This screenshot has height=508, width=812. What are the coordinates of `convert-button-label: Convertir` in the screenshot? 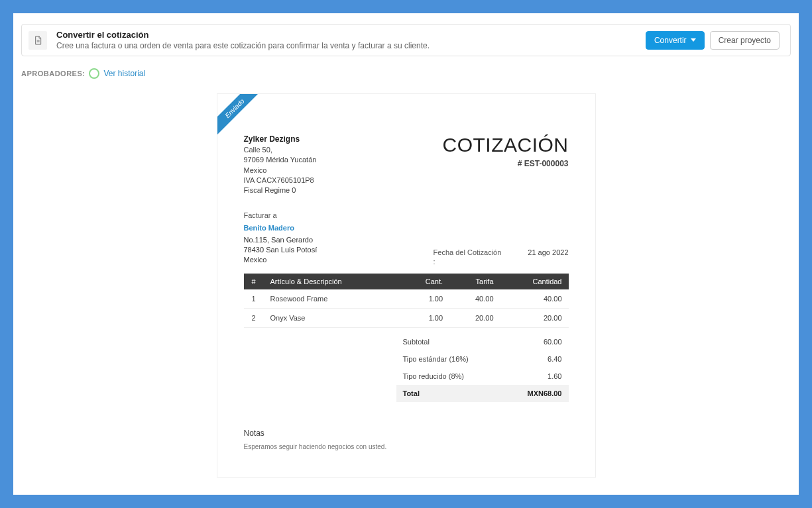 It's located at (671, 40).